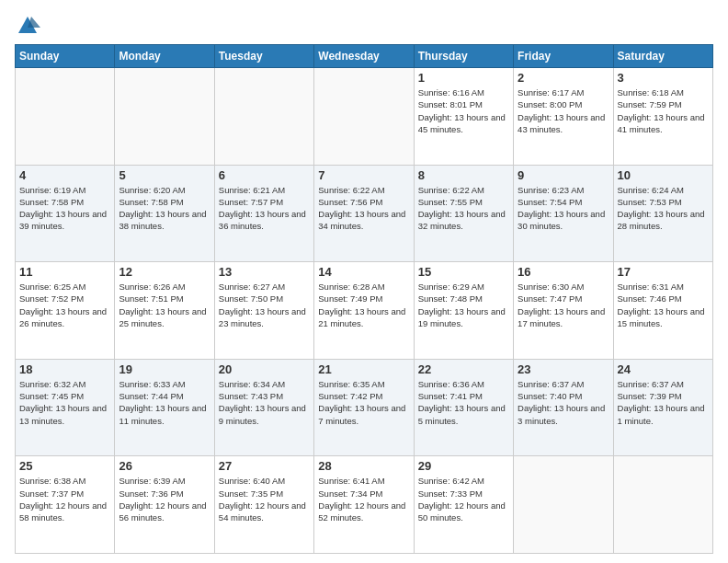  What do you see at coordinates (563, 175) in the screenshot?
I see `day-number: 9` at bounding box center [563, 175].